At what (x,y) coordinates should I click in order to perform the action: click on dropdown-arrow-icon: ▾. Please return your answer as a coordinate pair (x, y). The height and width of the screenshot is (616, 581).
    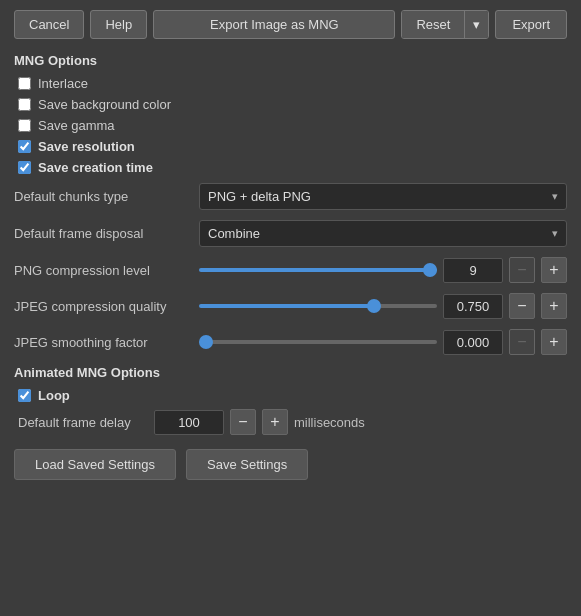
    Looking at the image, I should click on (555, 196).